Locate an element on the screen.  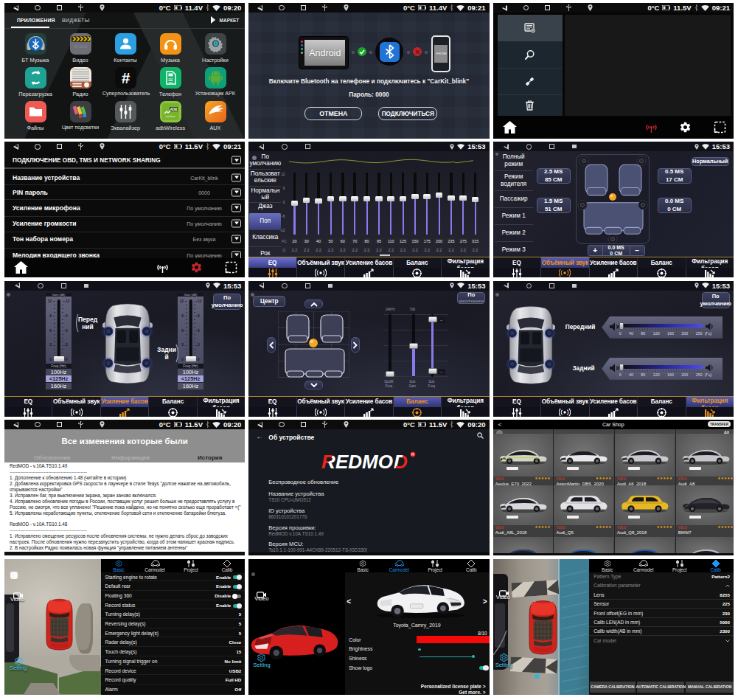
svg-text: EDMO is located at coordinates (364, 462).